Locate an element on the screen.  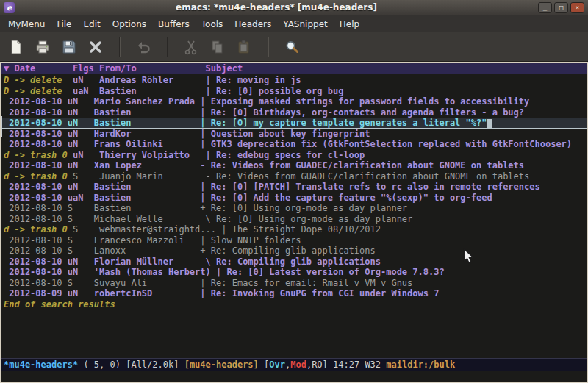
paste-button is located at coordinates (244, 47).